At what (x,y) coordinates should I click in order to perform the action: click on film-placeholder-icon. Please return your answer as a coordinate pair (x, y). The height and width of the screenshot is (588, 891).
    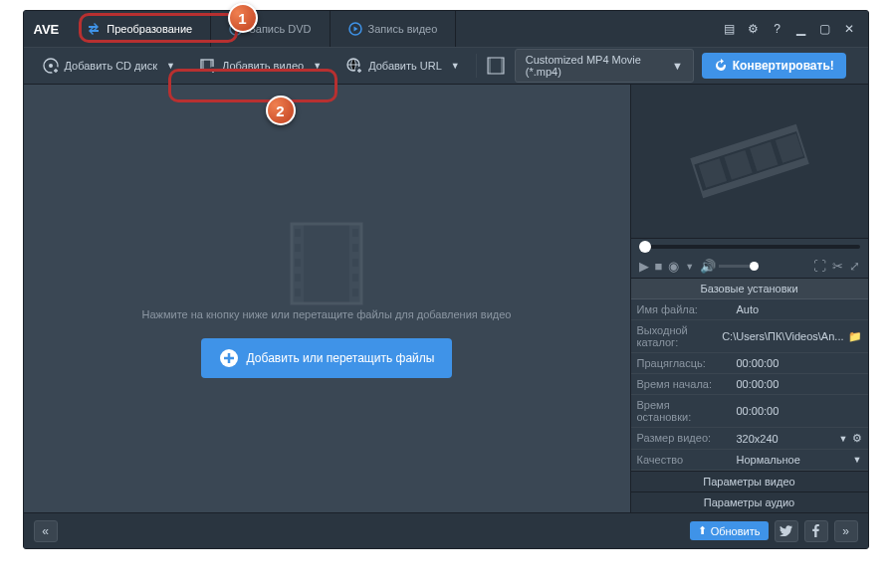
    Looking at the image, I should click on (327, 264).